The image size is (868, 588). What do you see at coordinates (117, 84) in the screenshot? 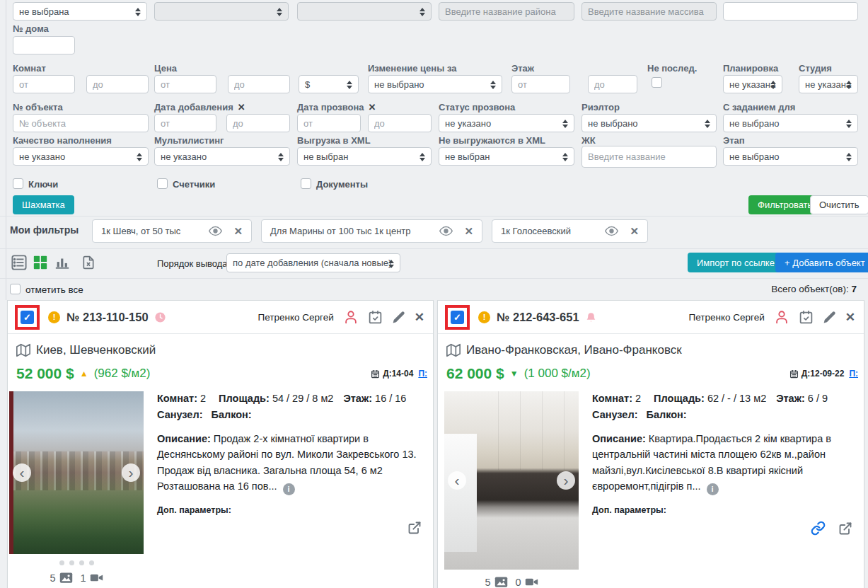
I see `rooms-to-input` at bounding box center [117, 84].